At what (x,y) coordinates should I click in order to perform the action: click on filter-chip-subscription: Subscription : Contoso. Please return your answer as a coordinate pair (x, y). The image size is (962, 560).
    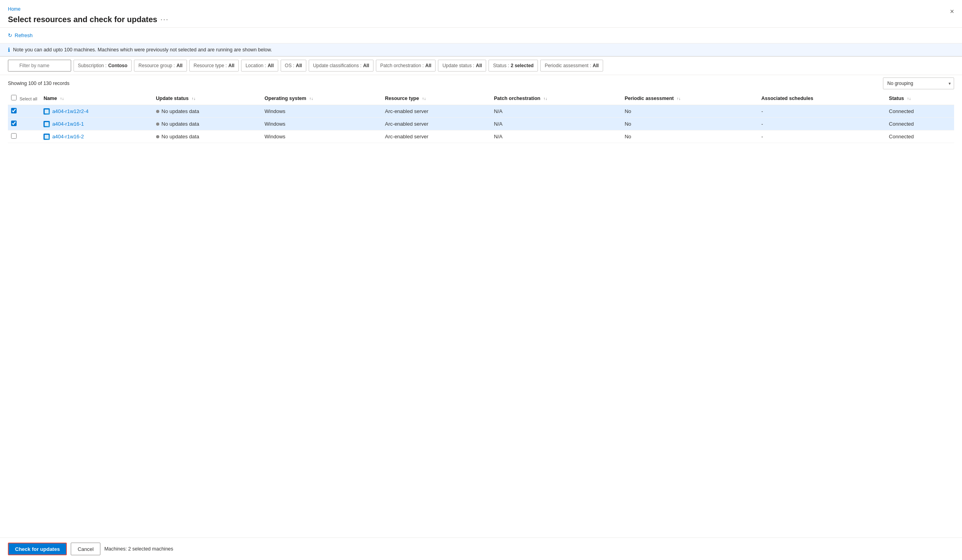
    Looking at the image, I should click on (103, 66).